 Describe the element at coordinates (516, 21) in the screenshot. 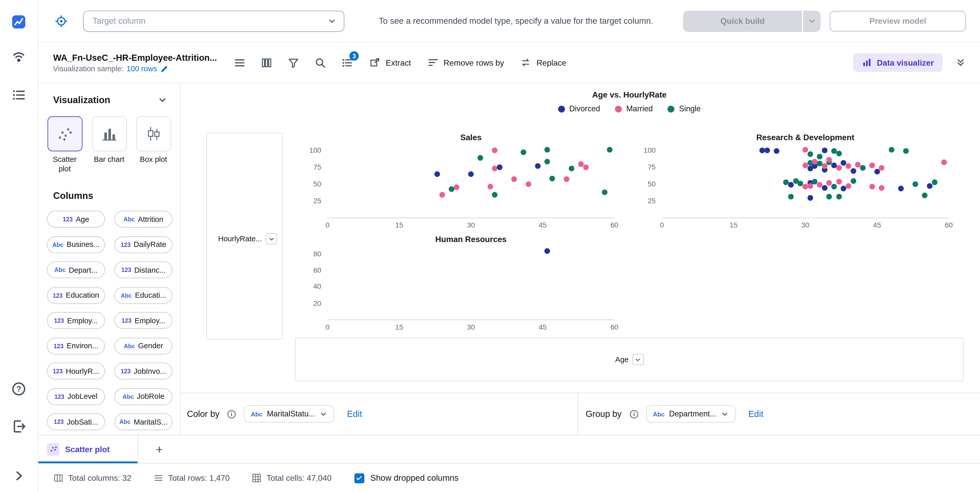

I see `model-hint-text: To see a recommended model type, specify…` at that location.